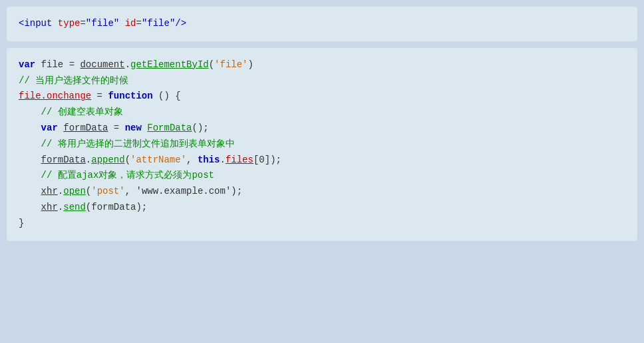 The height and width of the screenshot is (343, 644). What do you see at coordinates (322, 65) in the screenshot?
I see `code-line-1: var file = document.getElementById('file…` at bounding box center [322, 65].